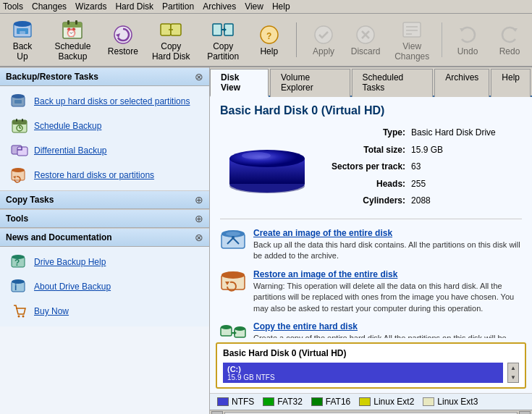 The width and height of the screenshot is (532, 414). I want to click on scroll-right-button: ►, so click(525, 413).